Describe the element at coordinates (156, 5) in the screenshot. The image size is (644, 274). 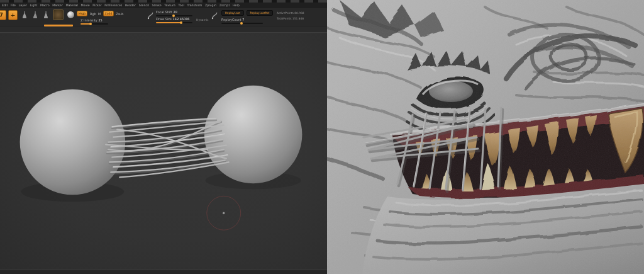
I see `menu-stroke: Stroke` at that location.